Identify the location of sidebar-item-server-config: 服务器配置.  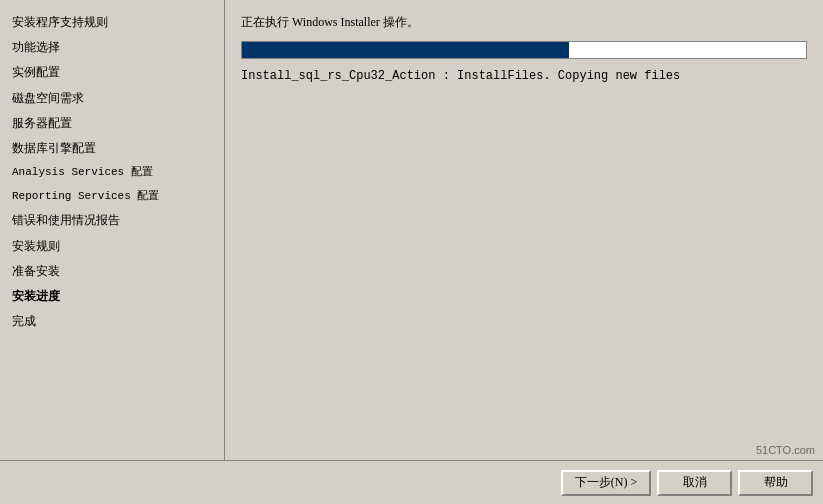
(112, 124).